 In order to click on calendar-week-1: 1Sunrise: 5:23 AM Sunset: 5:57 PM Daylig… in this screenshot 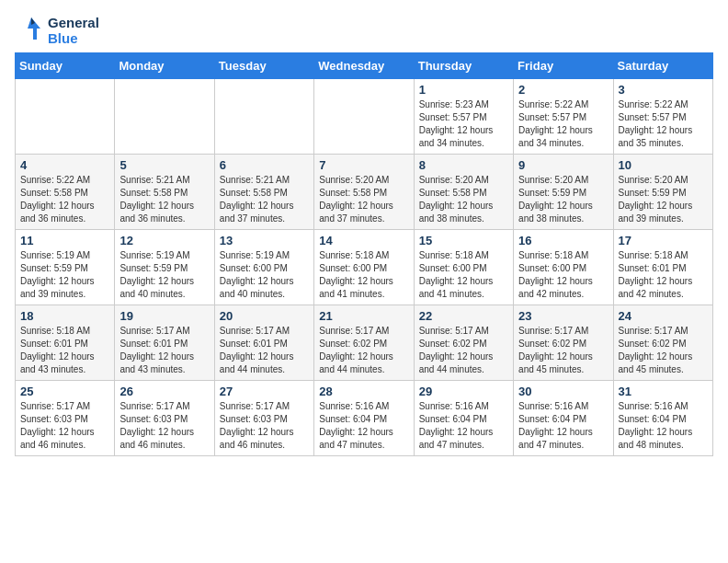, I will do `click(364, 116)`.